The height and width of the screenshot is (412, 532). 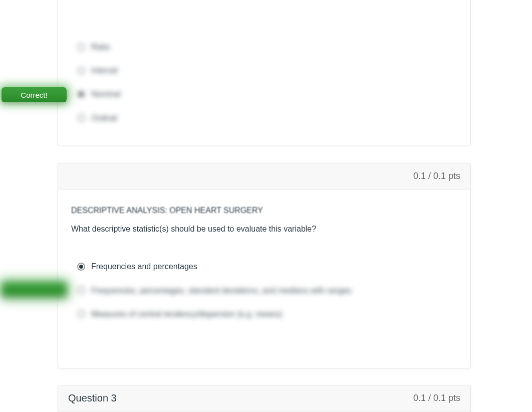 I want to click on question-card-3: Question 3 0.1 / 0.1 pts, so click(x=264, y=398).